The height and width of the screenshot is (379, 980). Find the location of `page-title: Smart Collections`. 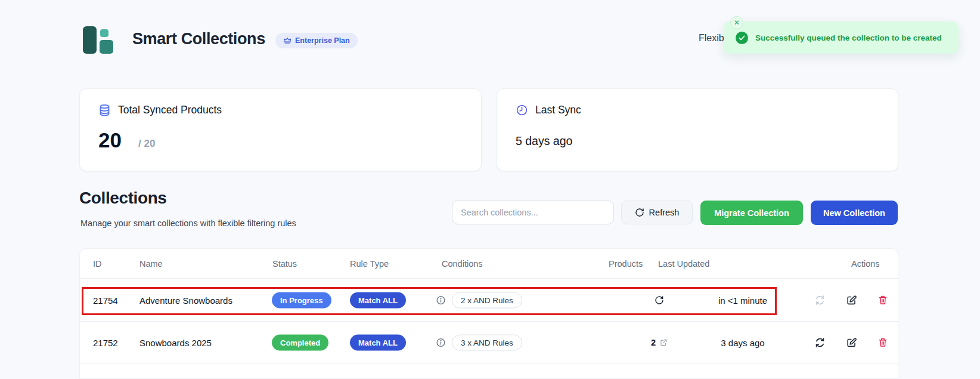

page-title: Smart Collections is located at coordinates (199, 39).